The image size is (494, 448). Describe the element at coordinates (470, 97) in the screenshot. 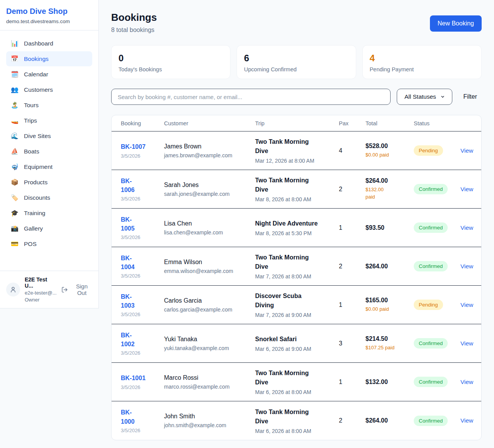

I see `filter-button: Filter` at that location.